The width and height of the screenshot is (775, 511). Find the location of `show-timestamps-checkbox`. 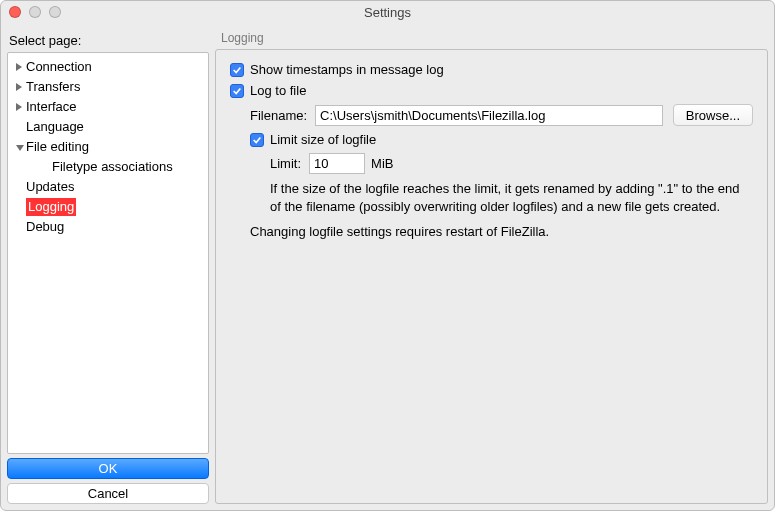

show-timestamps-checkbox is located at coordinates (237, 70).